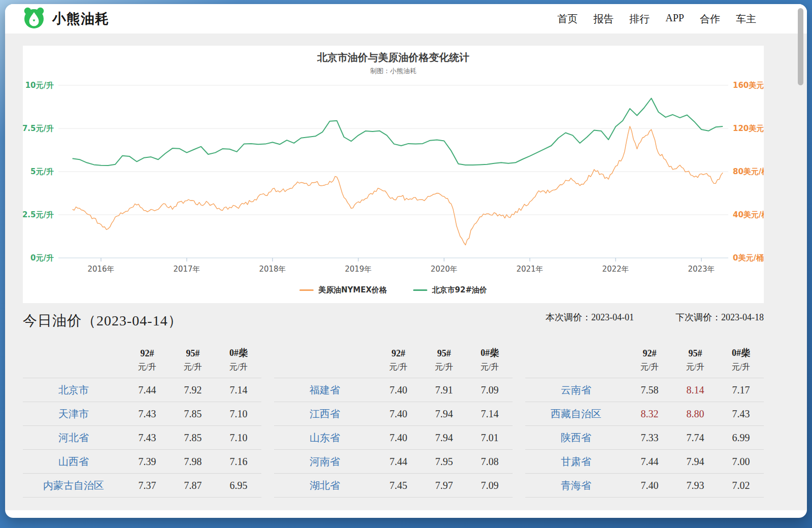 This screenshot has width=812, height=528. What do you see at coordinates (193, 485) in the screenshot?
I see `price-value: 7.87` at bounding box center [193, 485].